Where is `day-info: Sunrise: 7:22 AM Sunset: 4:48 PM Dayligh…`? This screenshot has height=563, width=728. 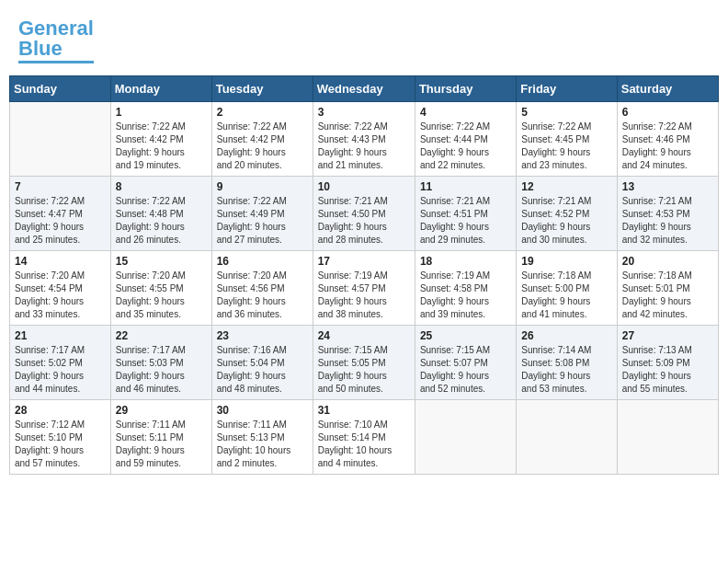 day-info: Sunrise: 7:22 AM Sunset: 4:48 PM Dayligh… is located at coordinates (162, 221).